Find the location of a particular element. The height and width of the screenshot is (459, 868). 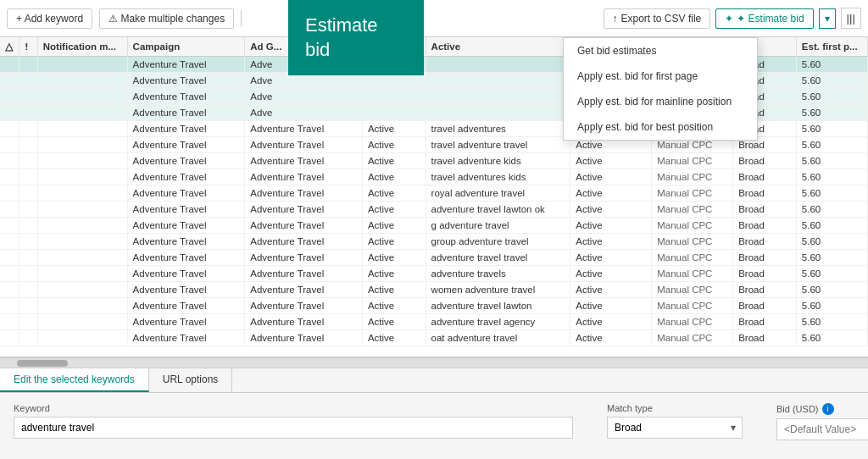

add-keyword-button: + Add keyword is located at coordinates (49, 19).